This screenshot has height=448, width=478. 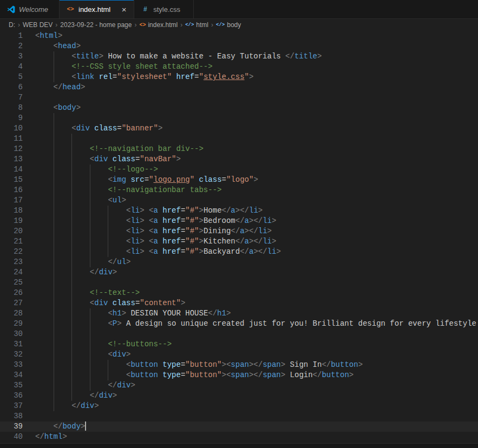 What do you see at coordinates (96, 25) in the screenshot?
I see `breadcrumb-item-subfolder: 2023-09-22 - home page` at bounding box center [96, 25].